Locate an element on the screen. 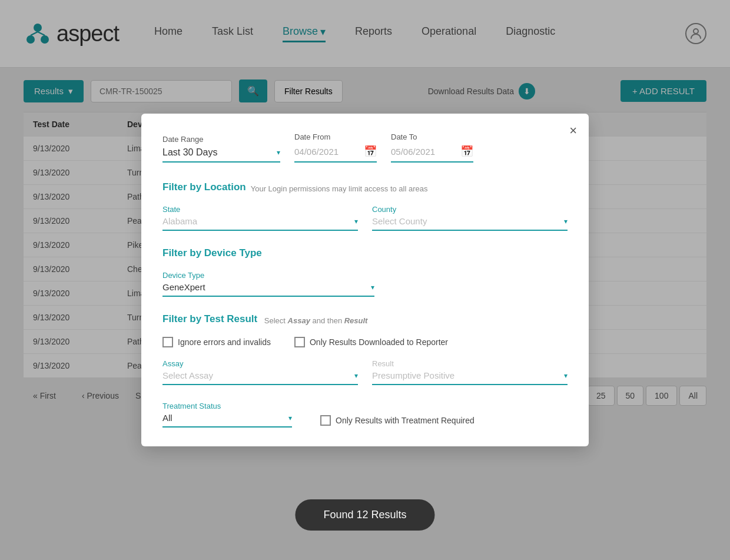 The width and height of the screenshot is (730, 560). date-to-calendar-icon: 📅 is located at coordinates (467, 151).